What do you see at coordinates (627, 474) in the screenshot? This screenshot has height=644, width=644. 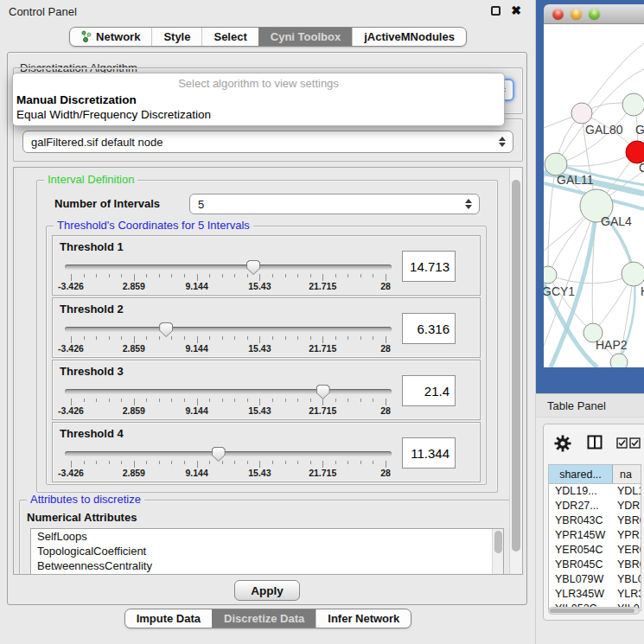 I see `column-header-name: na` at bounding box center [627, 474].